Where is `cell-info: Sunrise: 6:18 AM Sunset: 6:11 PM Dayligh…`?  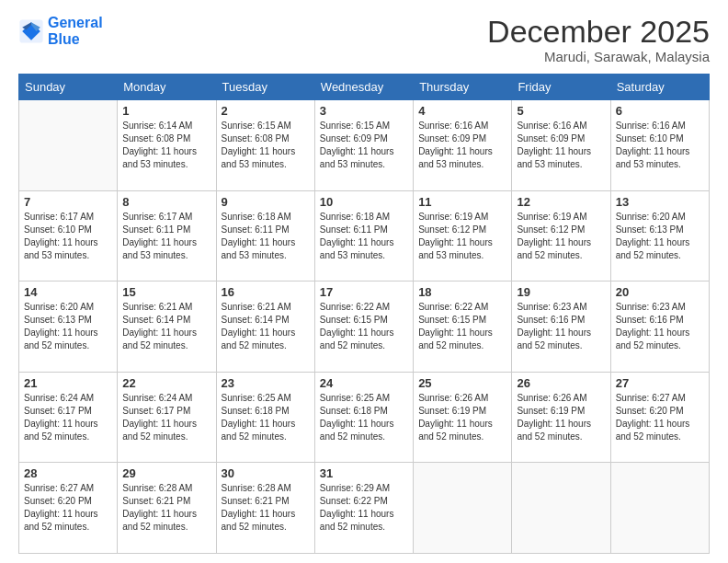 cell-info: Sunrise: 6:18 AM Sunset: 6:11 PM Dayligh… is located at coordinates (266, 236).